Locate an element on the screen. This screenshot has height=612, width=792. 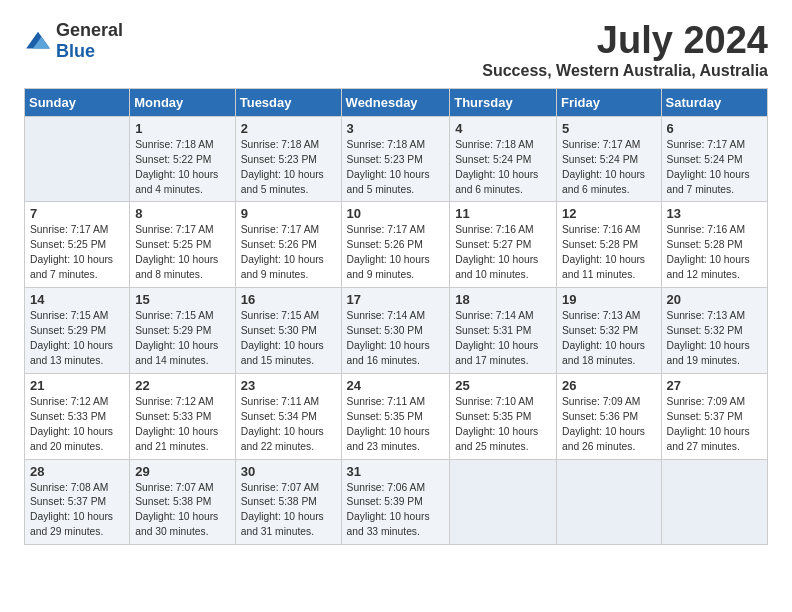
header-friday: Friday is located at coordinates (610, 102).